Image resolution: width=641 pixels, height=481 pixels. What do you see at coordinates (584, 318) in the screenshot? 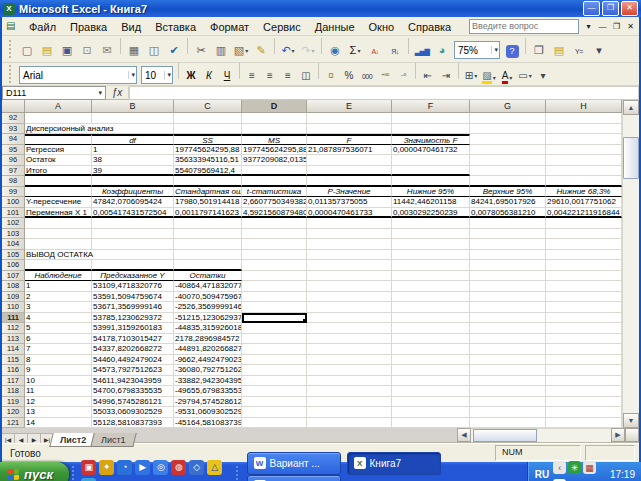
I see `cell-H111` at bounding box center [584, 318].